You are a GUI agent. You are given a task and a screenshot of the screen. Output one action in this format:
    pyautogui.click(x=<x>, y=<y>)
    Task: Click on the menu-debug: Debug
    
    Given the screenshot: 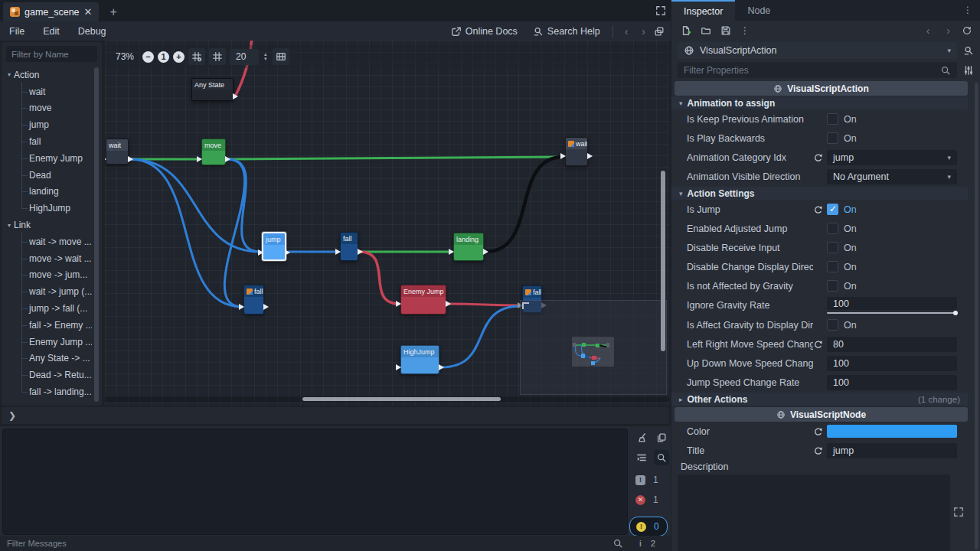 What is the action you would take?
    pyautogui.click(x=92, y=31)
    